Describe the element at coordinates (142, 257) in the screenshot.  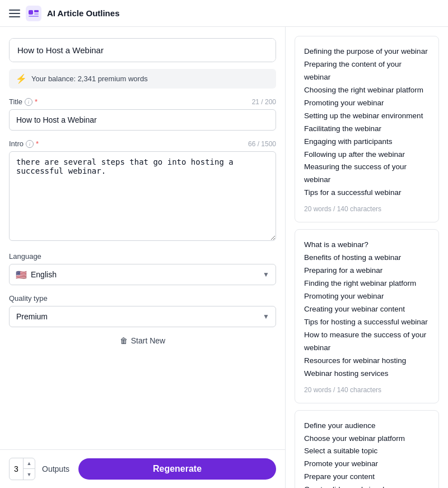
I see `language-label: Language` at that location.